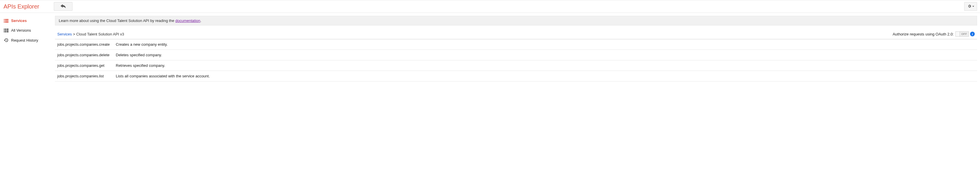  Describe the element at coordinates (63, 7) in the screenshot. I see `reply-arrow-icon` at that location.